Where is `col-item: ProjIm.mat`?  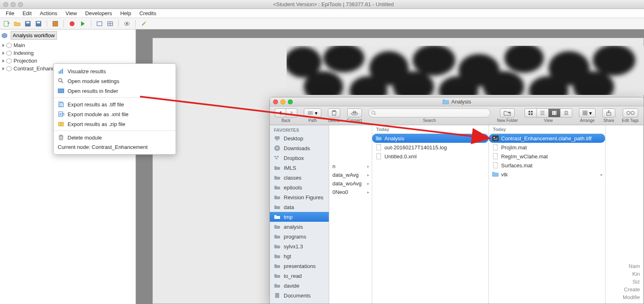 col-item: ProjIm.mat is located at coordinates (547, 147).